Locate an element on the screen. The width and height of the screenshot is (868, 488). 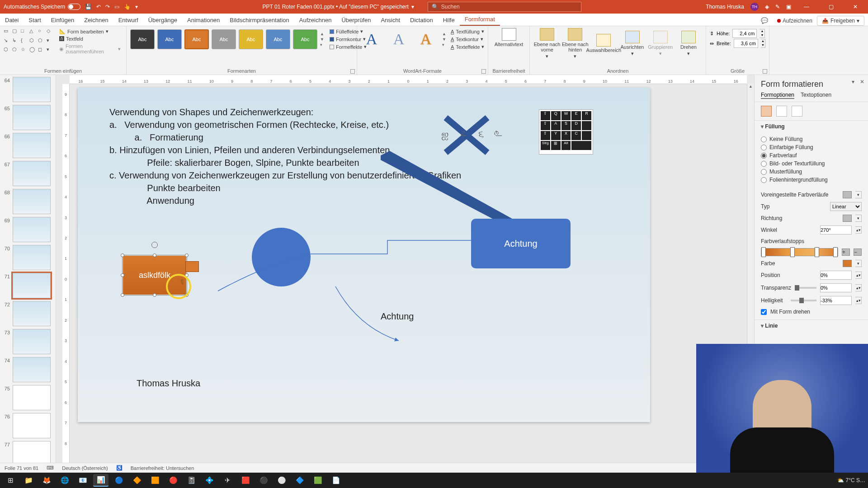
styles-dialog-launcher is located at coordinates (353, 71).